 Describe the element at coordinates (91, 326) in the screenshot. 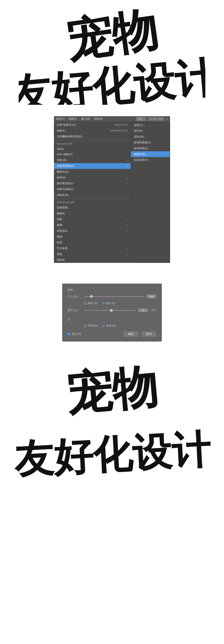

I see `radio-smooth: 平滑 (M)` at that location.